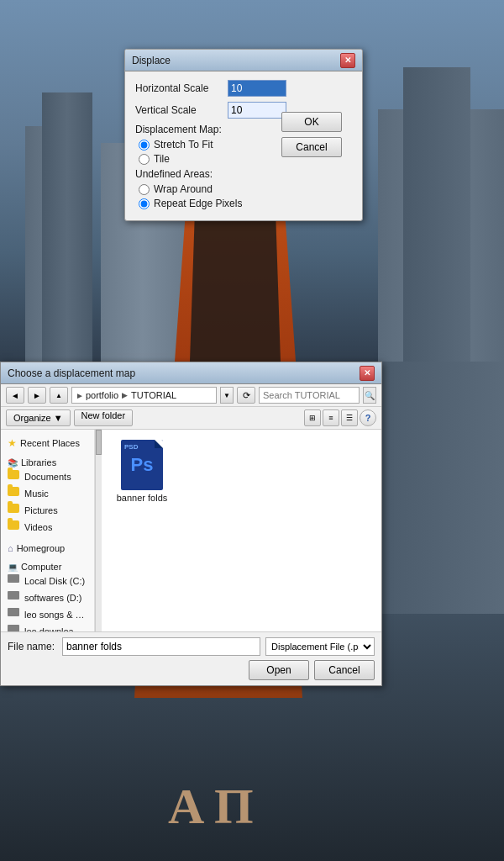 This screenshot has width=504, height=861. Describe the element at coordinates (367, 373) in the screenshot. I see `file-close-button: ✕` at that location.